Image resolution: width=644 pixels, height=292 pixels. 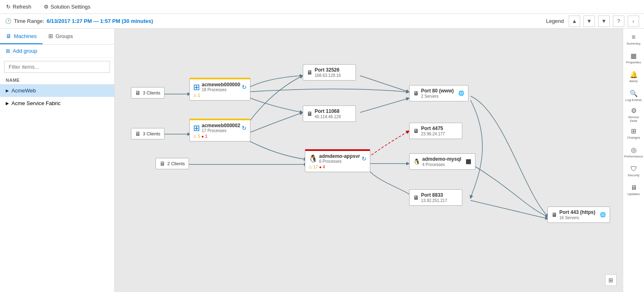 I want to click on sidebar-item-acmeweb: ▶ AcmeWeb, so click(x=57, y=91).